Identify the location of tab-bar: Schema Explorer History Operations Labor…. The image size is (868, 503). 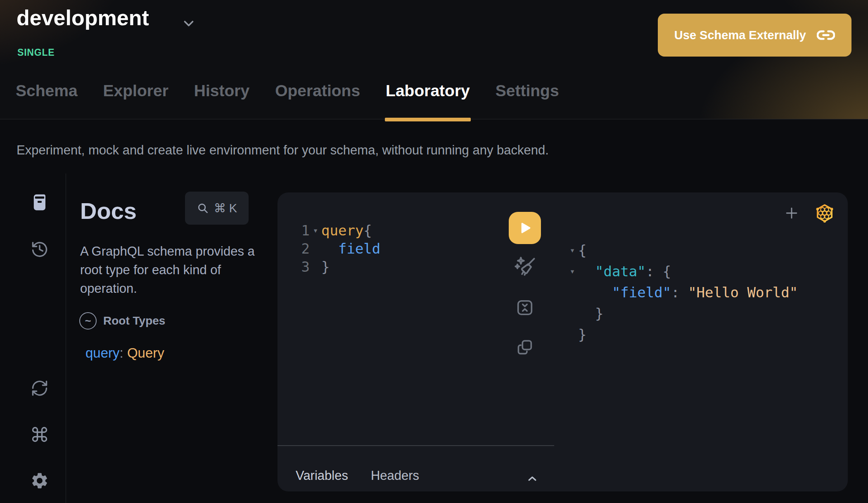
(287, 99).